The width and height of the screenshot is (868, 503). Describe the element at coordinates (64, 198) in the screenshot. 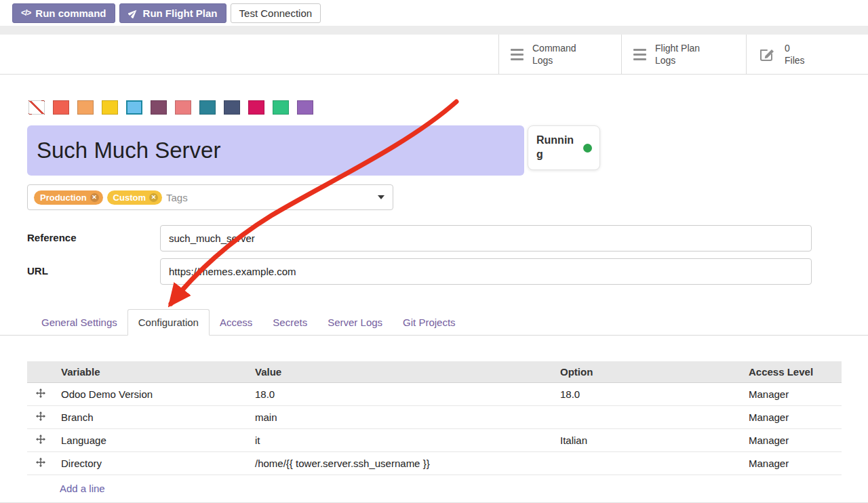

I see `tag-label: Production` at that location.